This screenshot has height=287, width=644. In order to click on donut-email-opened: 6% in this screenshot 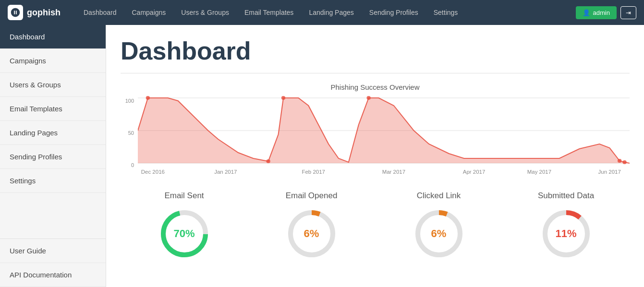, I will do `click(312, 234)`.